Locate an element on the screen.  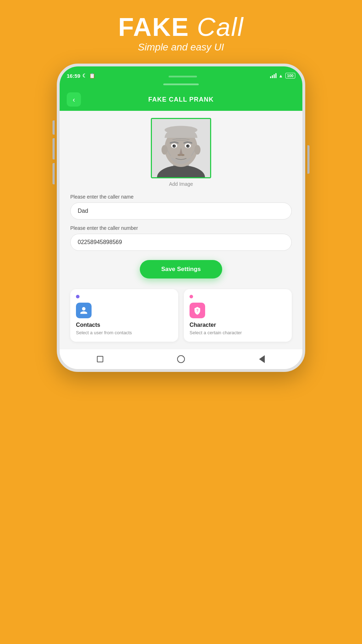
status-time: 16:59 ☾ 📋 is located at coordinates (81, 76).